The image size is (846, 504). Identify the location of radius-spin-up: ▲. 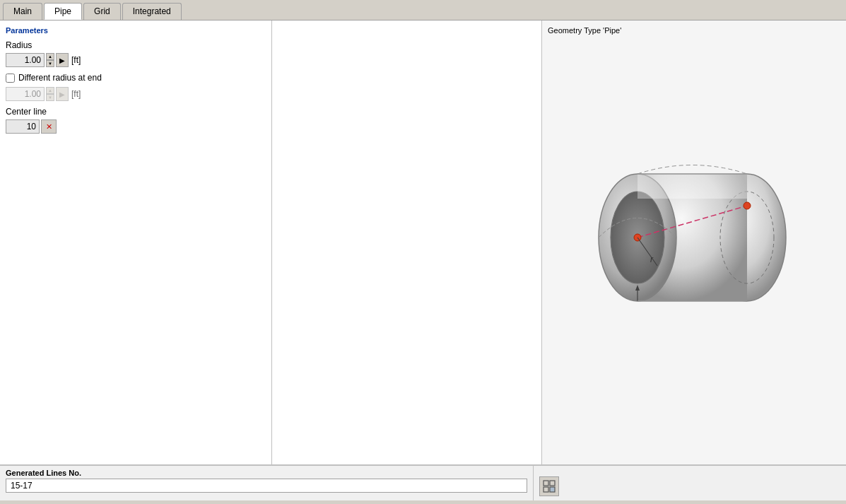
(50, 57).